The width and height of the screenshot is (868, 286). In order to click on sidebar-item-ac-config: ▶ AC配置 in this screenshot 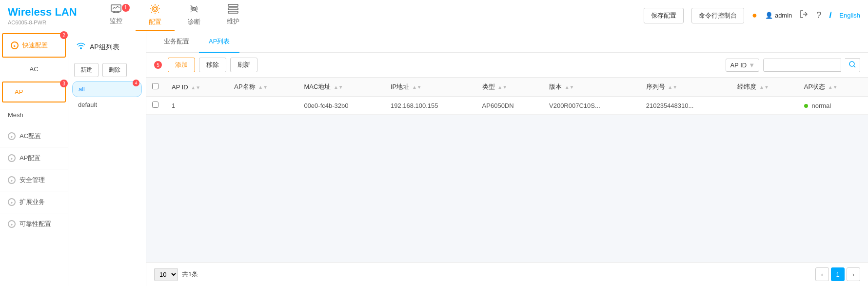, I will do `click(34, 137)`.